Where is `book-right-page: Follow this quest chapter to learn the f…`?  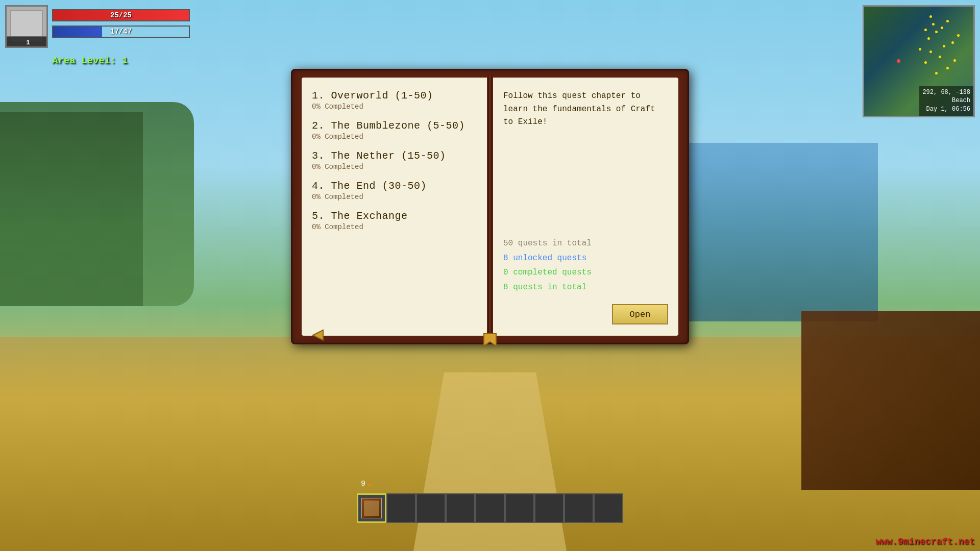
book-right-page: Follow this quest chapter to learn the f… is located at coordinates (586, 207).